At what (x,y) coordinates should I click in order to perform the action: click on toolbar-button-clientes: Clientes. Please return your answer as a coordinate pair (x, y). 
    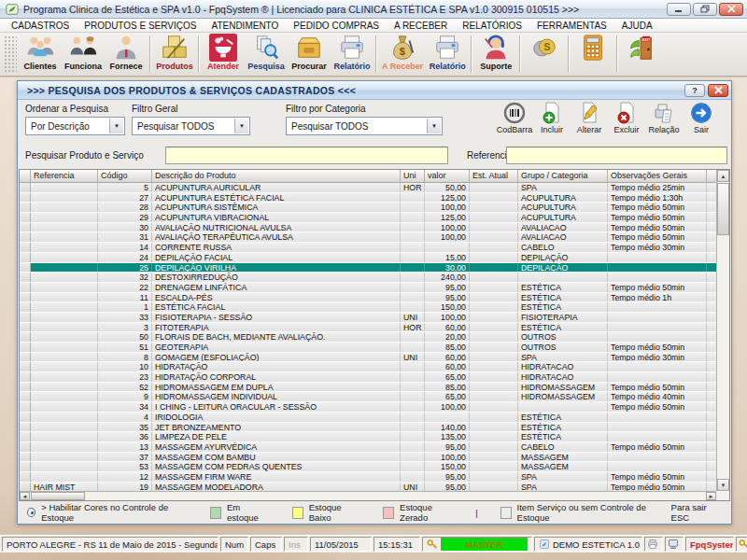
    Looking at the image, I should click on (40, 54).